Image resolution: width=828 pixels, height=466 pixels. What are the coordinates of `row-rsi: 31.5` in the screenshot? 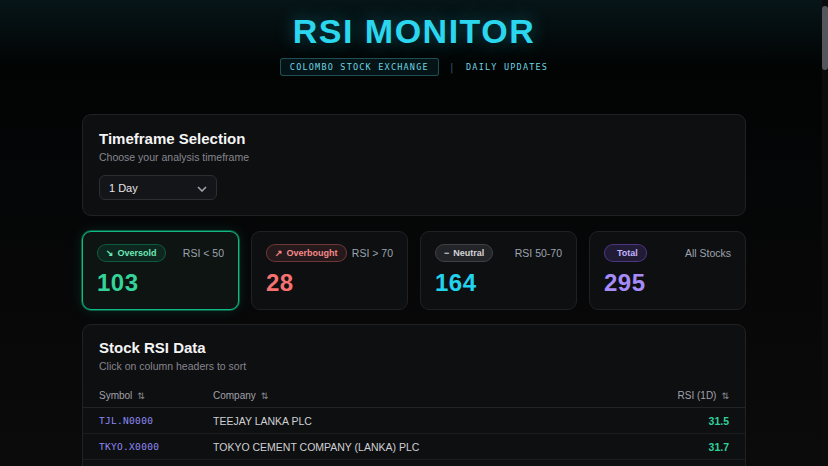 It's located at (674, 421).